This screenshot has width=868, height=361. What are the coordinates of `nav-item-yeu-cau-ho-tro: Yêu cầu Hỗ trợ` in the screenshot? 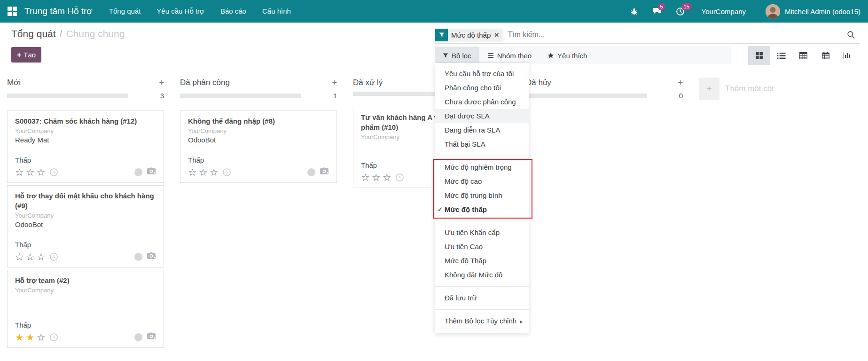 It's located at (180, 11).